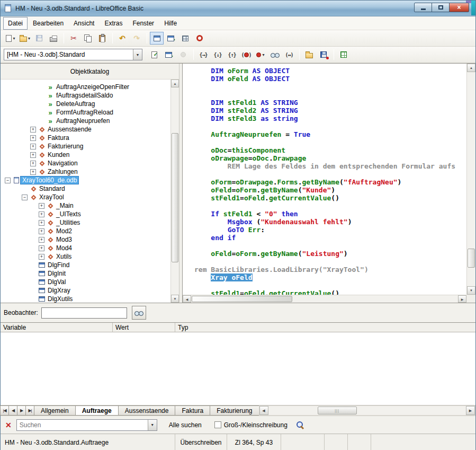  I want to click on tree-item-xraytool60-de-odb: −XrayTool60_de.odb, so click(86, 180).